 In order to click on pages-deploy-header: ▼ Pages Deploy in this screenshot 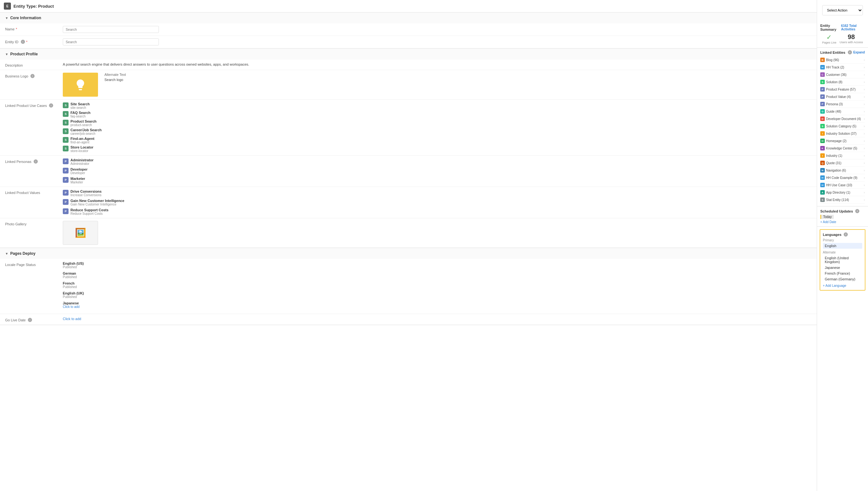, I will do `click(408, 254)`.